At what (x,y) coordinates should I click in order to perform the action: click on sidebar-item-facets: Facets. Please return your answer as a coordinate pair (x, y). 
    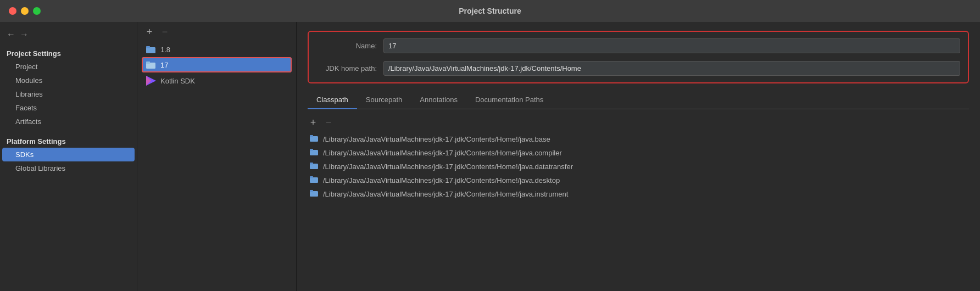
    Looking at the image, I should click on (68, 108).